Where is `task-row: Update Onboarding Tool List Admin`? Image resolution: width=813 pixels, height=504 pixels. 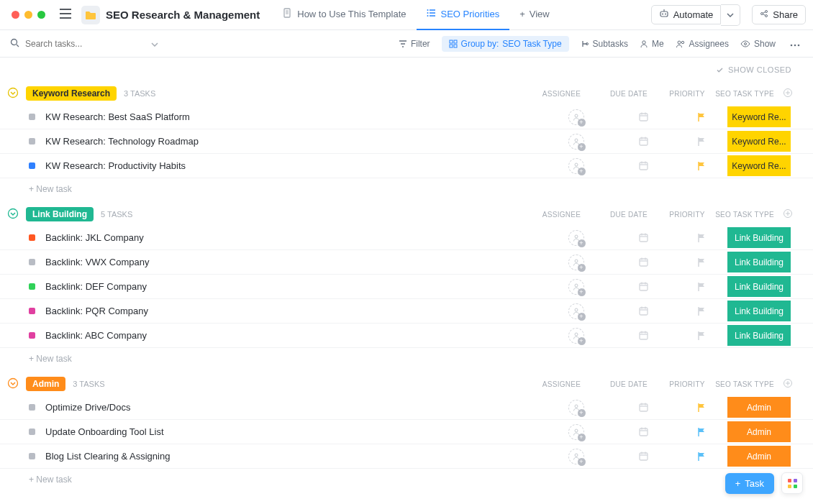 task-row: Update Onboarding Tool List Admin is located at coordinates (407, 432).